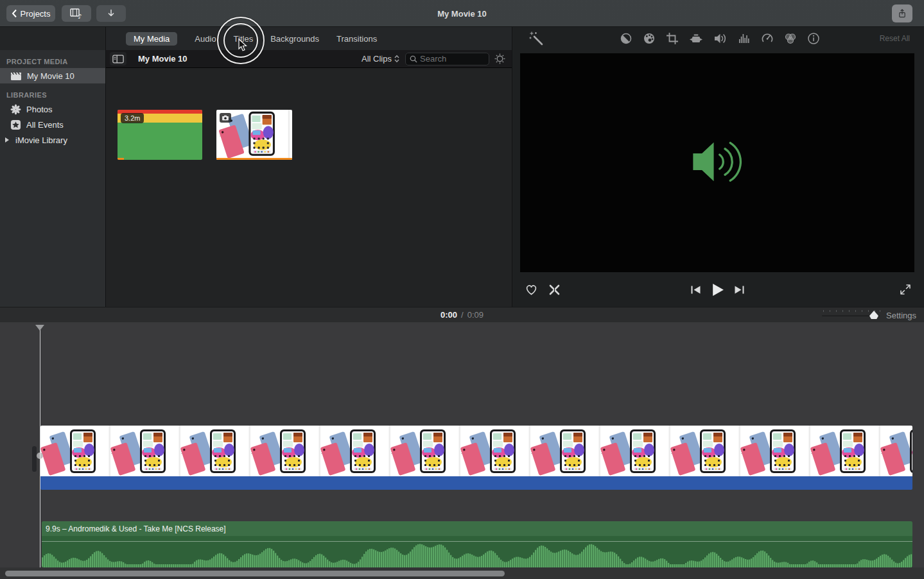 The image size is (924, 579). I want to click on project-media-header: PROJECT MEDIA, so click(53, 59).